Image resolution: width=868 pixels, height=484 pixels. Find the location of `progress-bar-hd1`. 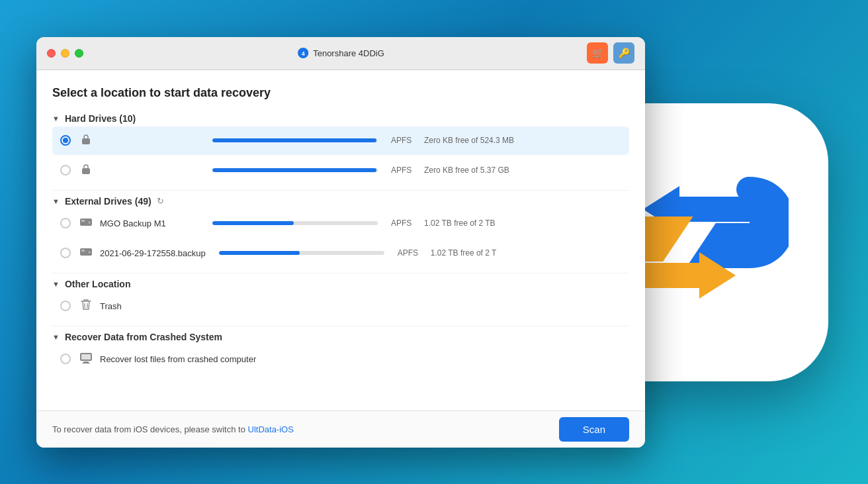

progress-bar-hd1 is located at coordinates (295, 140).